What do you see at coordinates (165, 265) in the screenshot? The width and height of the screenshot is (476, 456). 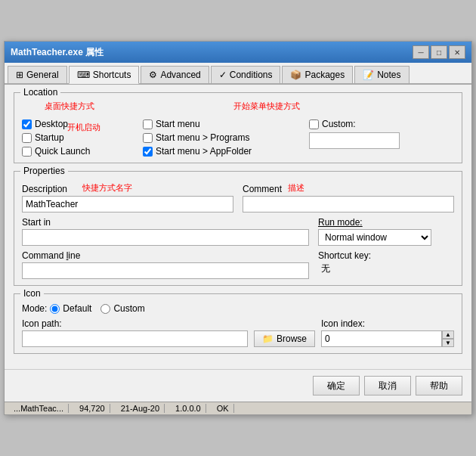 I see `command-line-col: Command line` at bounding box center [165, 265].